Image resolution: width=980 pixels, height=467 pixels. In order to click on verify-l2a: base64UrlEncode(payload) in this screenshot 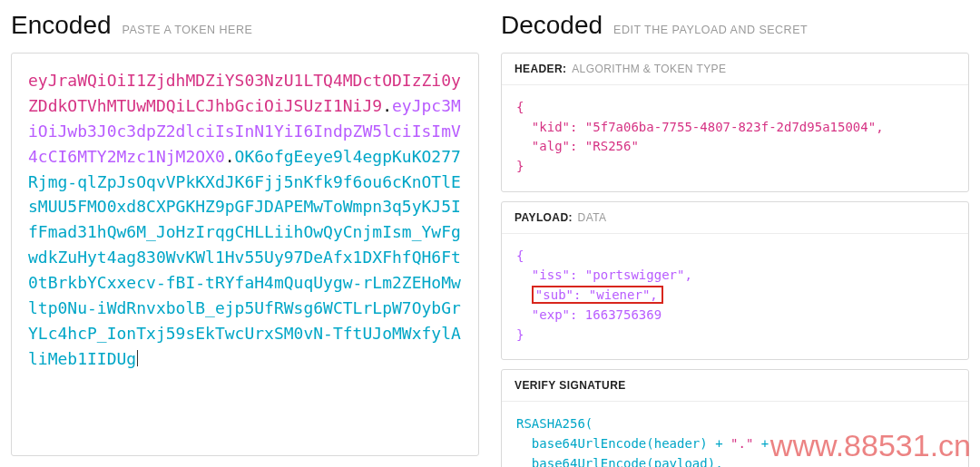, I will do `click(623, 462)`.